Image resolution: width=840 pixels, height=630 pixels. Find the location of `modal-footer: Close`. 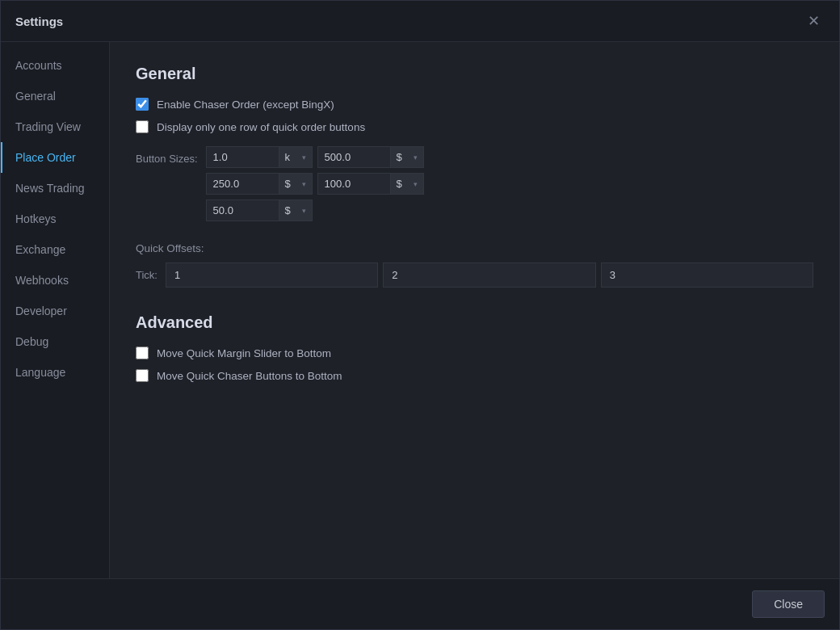

modal-footer: Close is located at coordinates (420, 604).